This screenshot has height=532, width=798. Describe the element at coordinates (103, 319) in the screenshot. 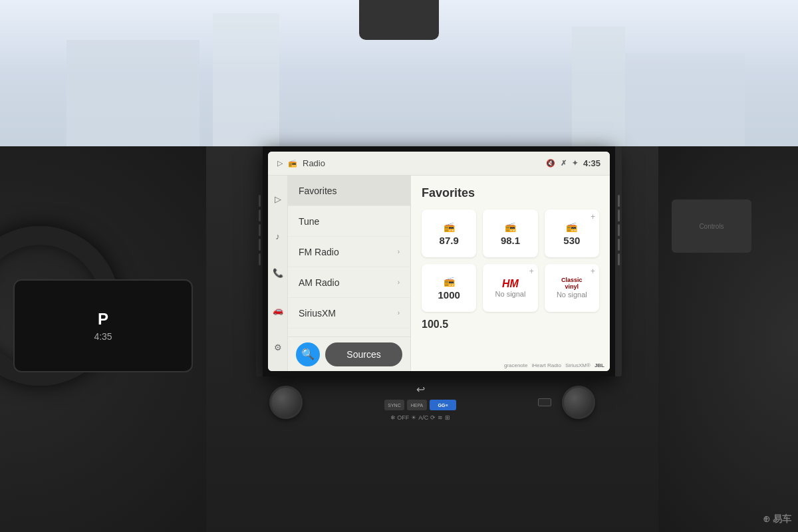

I see `speedometer: P` at that location.